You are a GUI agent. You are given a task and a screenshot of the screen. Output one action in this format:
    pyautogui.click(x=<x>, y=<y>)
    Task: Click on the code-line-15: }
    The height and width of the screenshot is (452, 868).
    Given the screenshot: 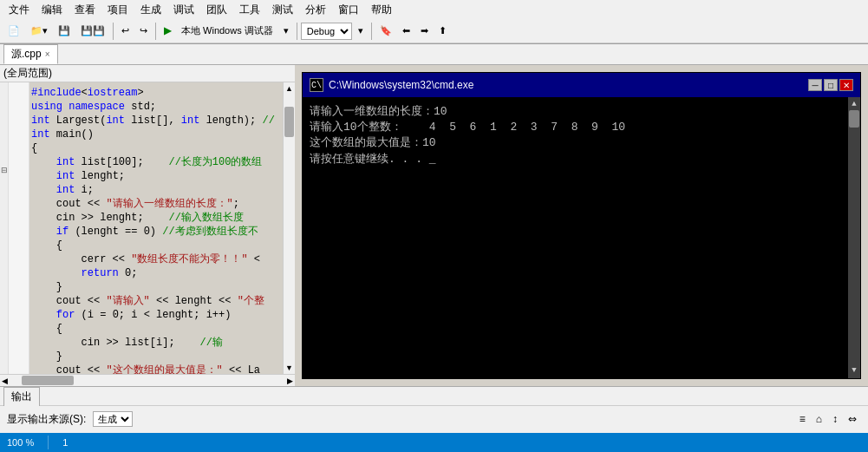 What is the action you would take?
    pyautogui.click(x=156, y=287)
    